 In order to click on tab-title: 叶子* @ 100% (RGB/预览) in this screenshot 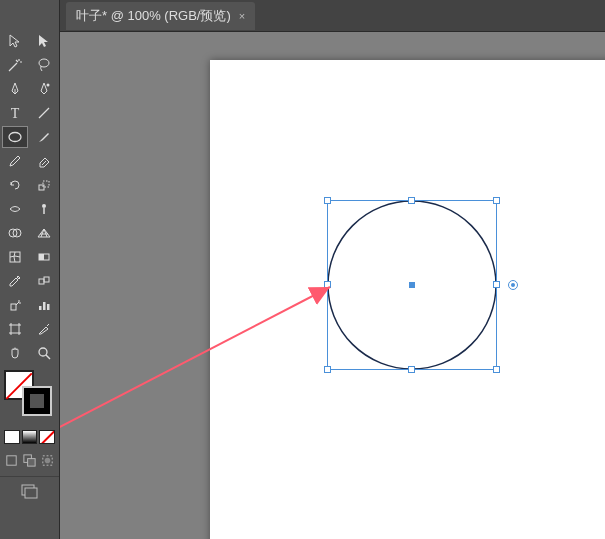, I will do `click(154, 16)`.